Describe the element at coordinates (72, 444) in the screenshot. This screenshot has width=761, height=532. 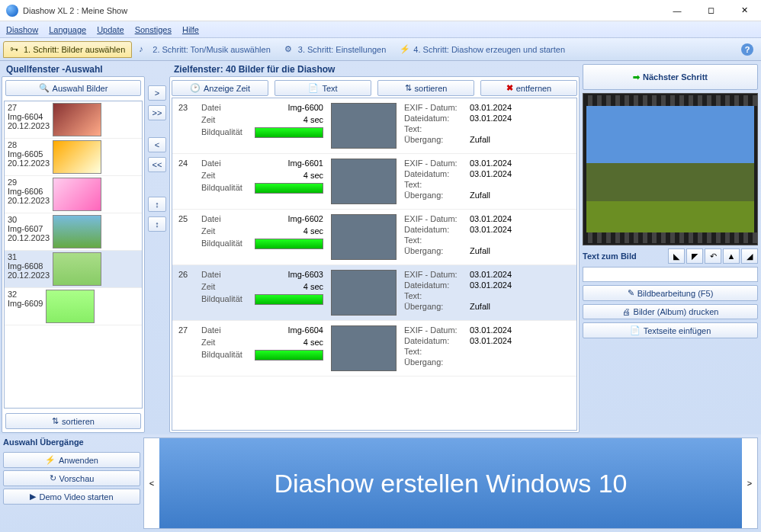
I see `transitions-heading: Auswahl Übergänge` at that location.